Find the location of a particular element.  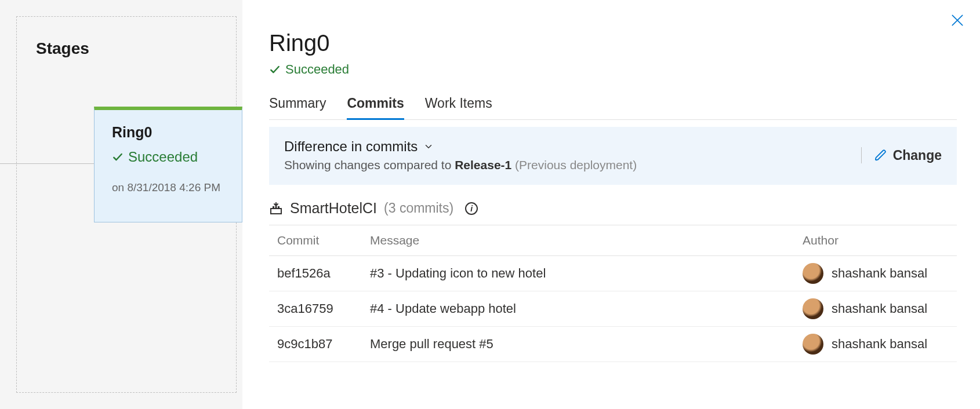

stage-date: on 8/31/2018 4:26 PM is located at coordinates (170, 188).